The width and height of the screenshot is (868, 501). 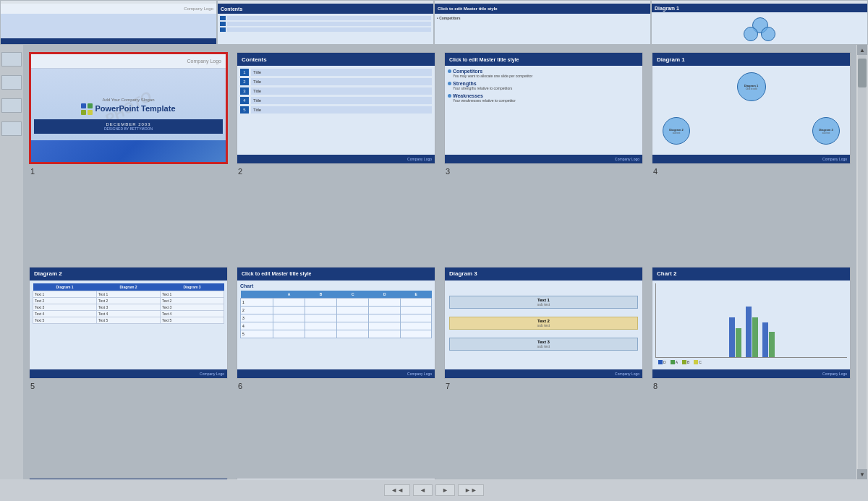 What do you see at coordinates (336, 322) in the screenshot?
I see `slide-thumb-6: Click to edit Master title style Chart A…` at bounding box center [336, 322].